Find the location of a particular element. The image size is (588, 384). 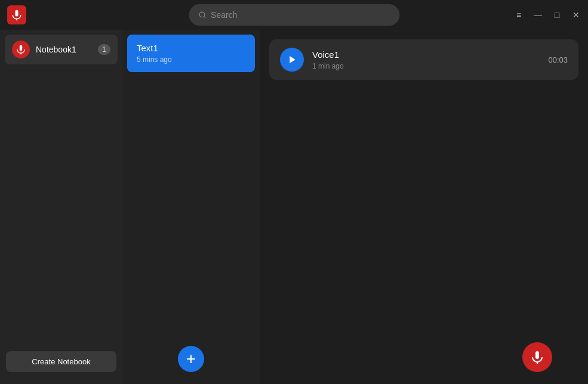

notebook-avatar is located at coordinates (21, 49).